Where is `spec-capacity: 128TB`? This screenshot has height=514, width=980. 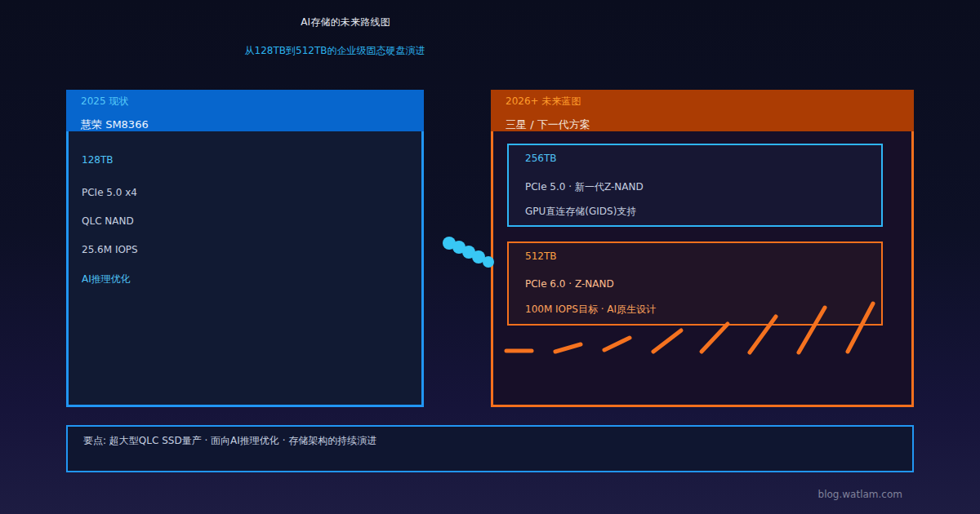 spec-capacity: 128TB is located at coordinates (97, 160).